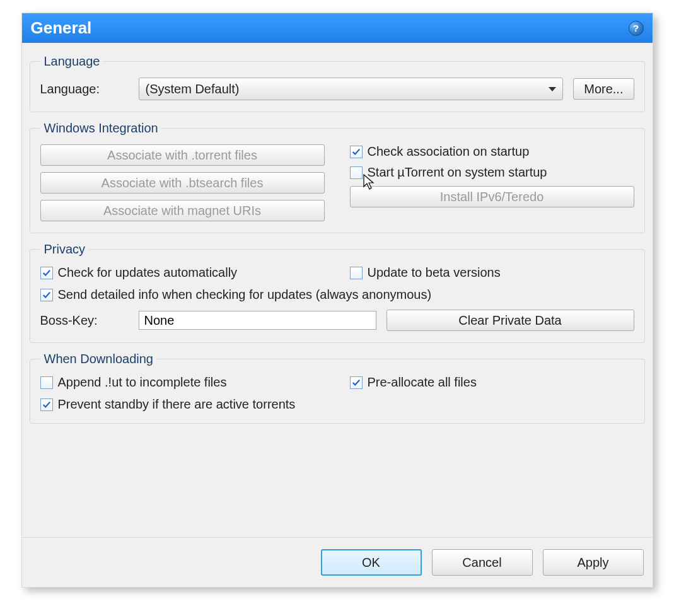 This screenshot has width=674, height=616. I want to click on language-dropdown-value: (System Default), so click(193, 90).